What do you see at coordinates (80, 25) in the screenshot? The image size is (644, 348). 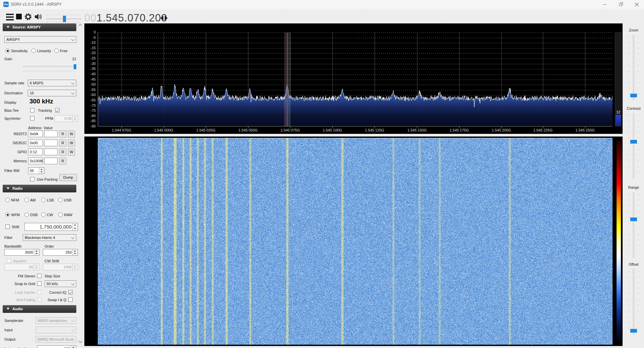 I see `sidebar-scroll-up-button` at bounding box center [80, 25].